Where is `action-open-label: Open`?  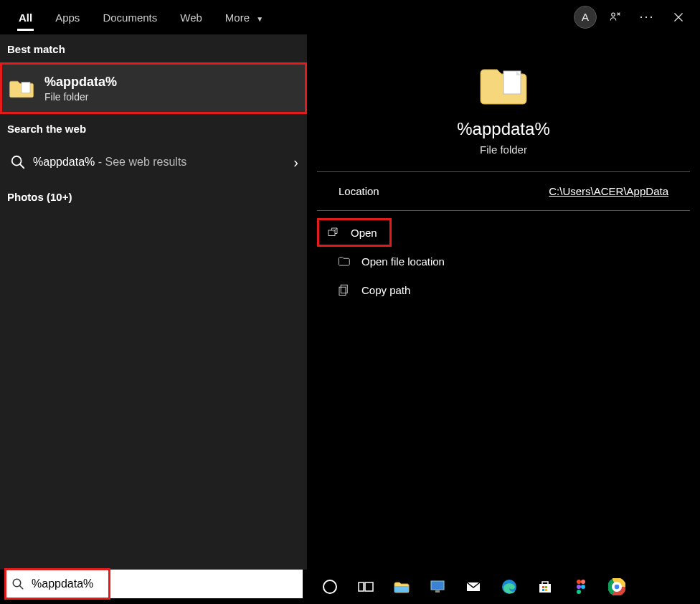
action-open-label: Open is located at coordinates (364, 232).